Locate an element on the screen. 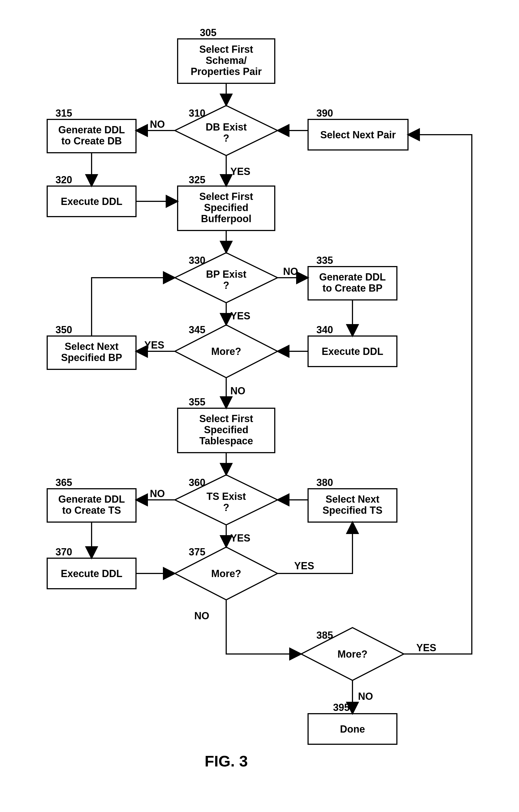 Image resolution: width=519 pixels, height=812 pixels. label-365: 365 is located at coordinates (64, 483).